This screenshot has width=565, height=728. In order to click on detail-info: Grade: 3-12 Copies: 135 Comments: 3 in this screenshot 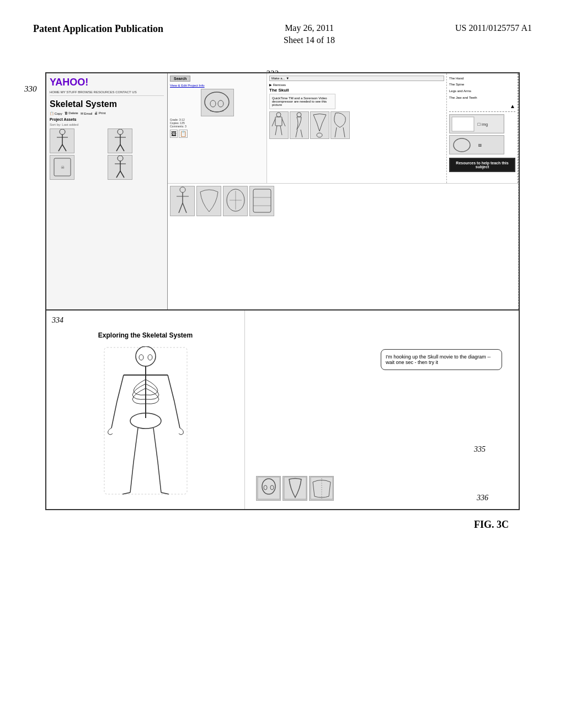, I will do `click(217, 123)`.